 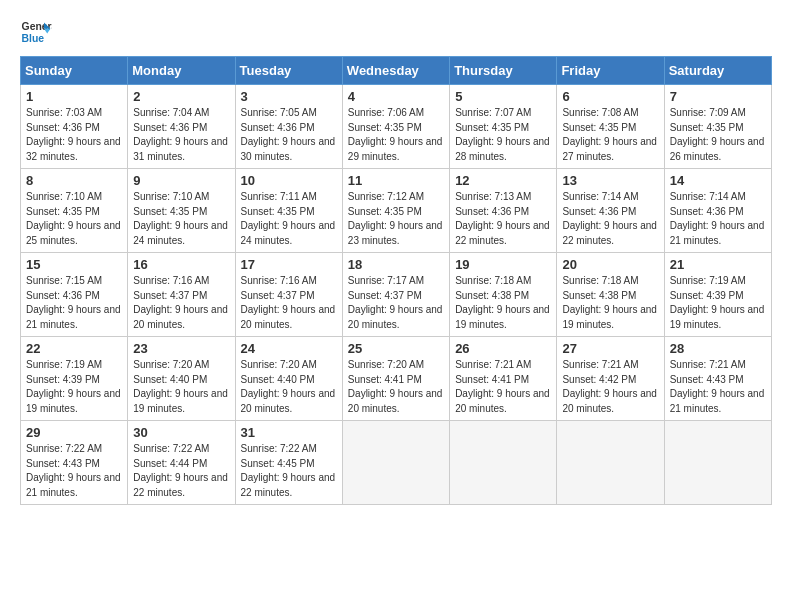 What do you see at coordinates (504, 71) in the screenshot?
I see `day-header-thursday: Thursday` at bounding box center [504, 71].